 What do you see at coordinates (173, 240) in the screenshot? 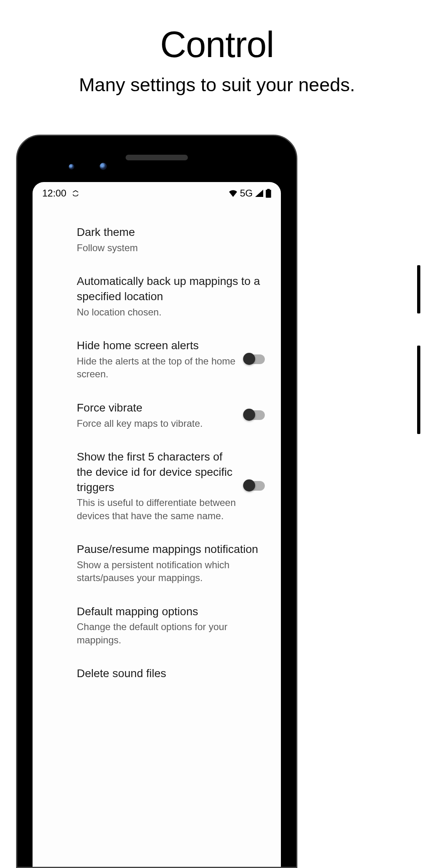
I see `setting-dark-theme: Dark theme Follow system` at bounding box center [173, 240].